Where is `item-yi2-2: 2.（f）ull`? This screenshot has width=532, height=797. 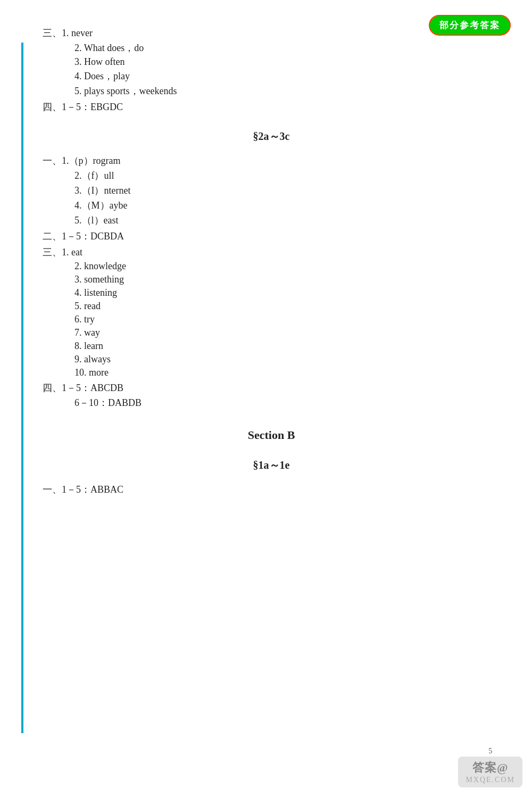
item-yi2-2: 2.（f）ull is located at coordinates (287, 176).